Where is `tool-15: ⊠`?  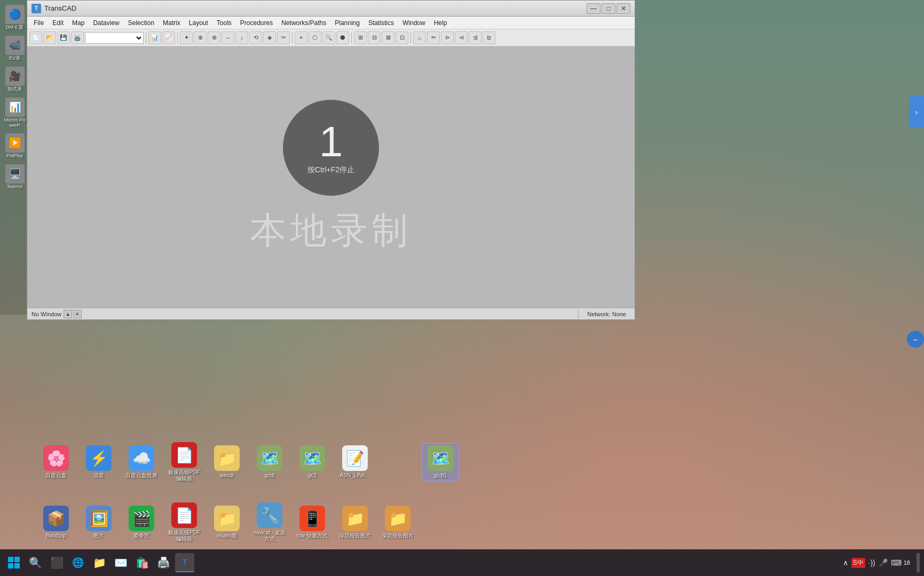 tool-15: ⊠ is located at coordinates (388, 38).